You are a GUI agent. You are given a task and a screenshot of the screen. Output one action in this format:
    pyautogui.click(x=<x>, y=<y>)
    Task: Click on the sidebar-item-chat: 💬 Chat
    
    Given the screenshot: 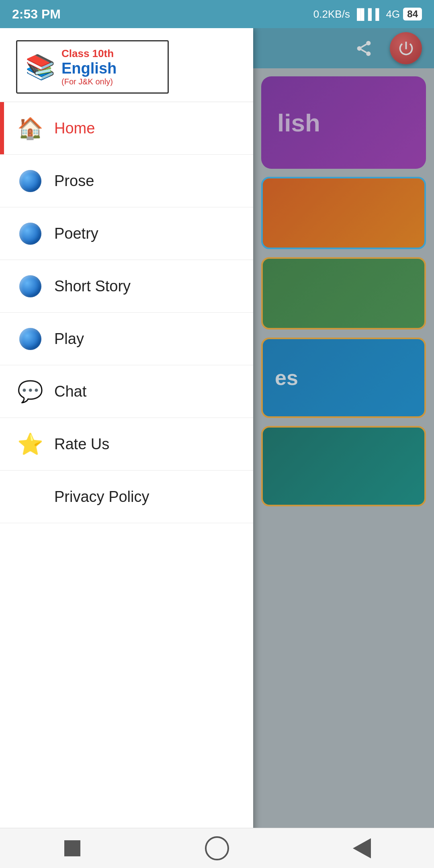 What is the action you would take?
    pyautogui.click(x=127, y=391)
    